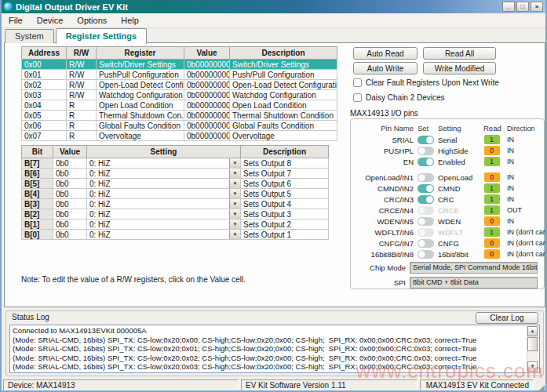 The image size is (547, 392). Describe the element at coordinates (140, 96) in the screenshot. I see `cell-register: Watchdog Configuration` at that location.